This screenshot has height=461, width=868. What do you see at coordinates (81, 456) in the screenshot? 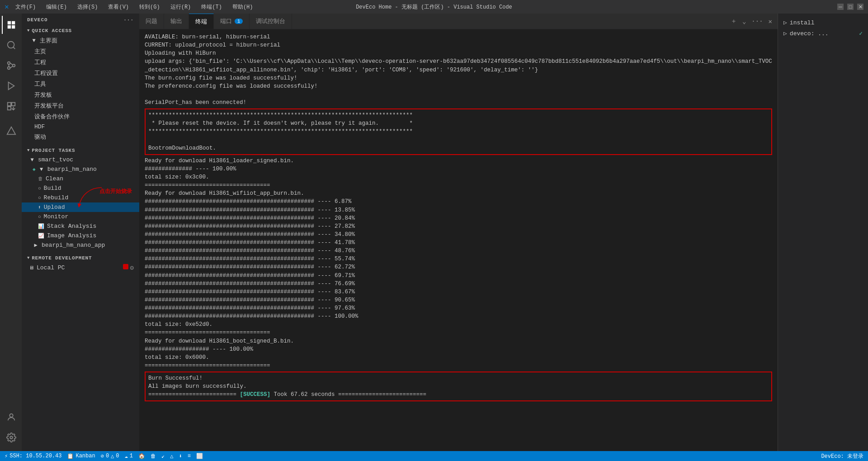
I see `status-kanban: 📋 Kanban` at bounding box center [81, 456].